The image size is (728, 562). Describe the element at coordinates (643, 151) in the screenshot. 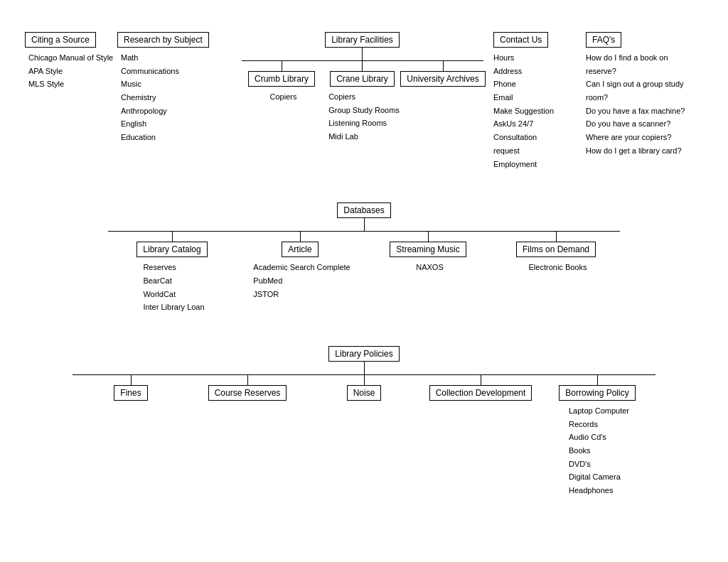

I see `list-item: How do I get a library card?` at that location.